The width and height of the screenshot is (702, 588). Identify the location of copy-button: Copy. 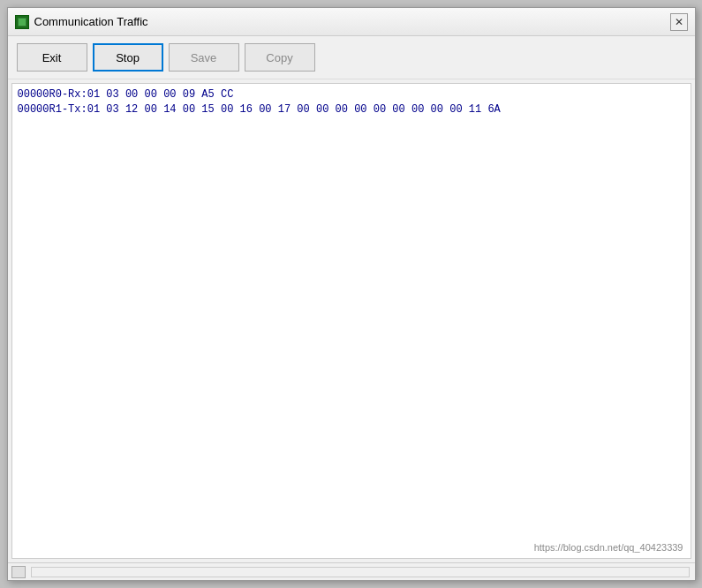
(280, 57).